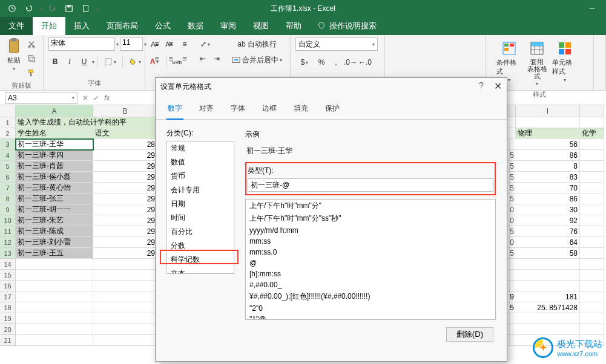  What do you see at coordinates (54, 188) in the screenshot?
I see `cell-name: 初一三班-黄心怡` at bounding box center [54, 188].